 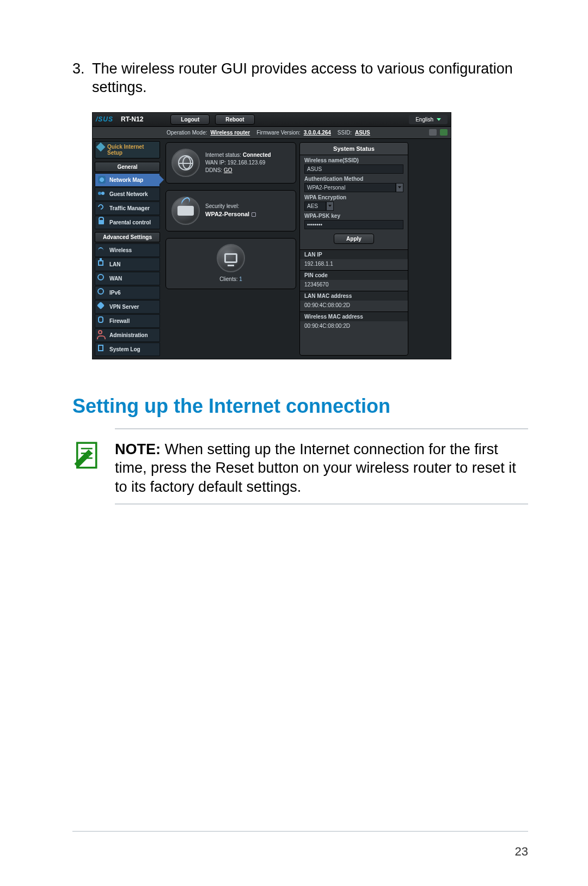 What do you see at coordinates (231, 211) in the screenshot?
I see `security-card: Security level: WPA2-Personal` at bounding box center [231, 211].